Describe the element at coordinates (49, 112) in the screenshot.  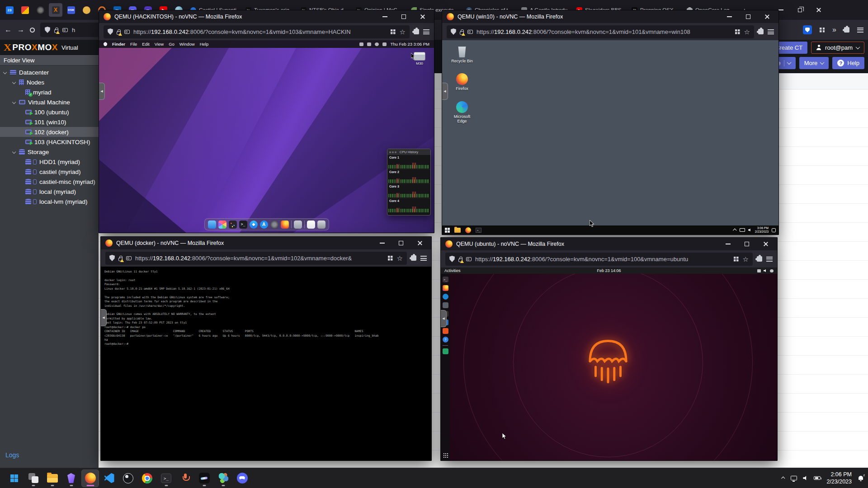
I see `tree-item-100-ubuntu: 100 (ubuntu)` at that location.